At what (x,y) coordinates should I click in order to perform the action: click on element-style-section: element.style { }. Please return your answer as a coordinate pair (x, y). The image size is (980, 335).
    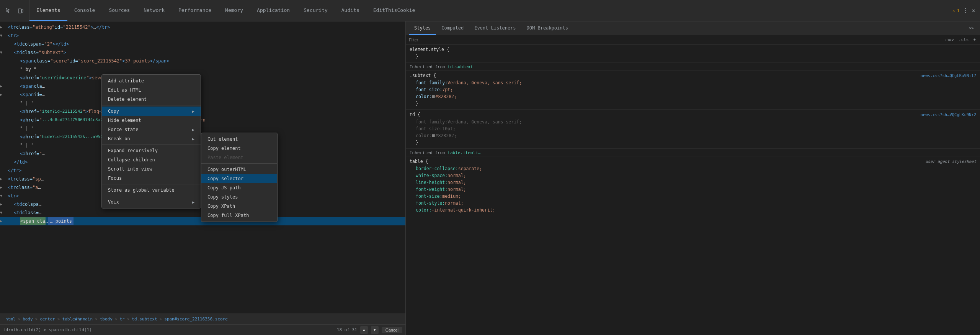
    Looking at the image, I should click on (693, 54).